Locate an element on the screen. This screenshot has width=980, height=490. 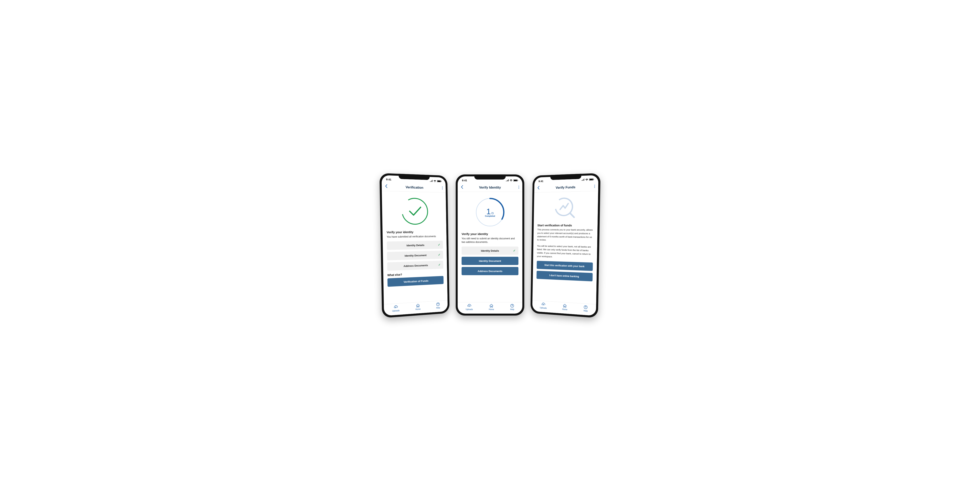
identity-document-item: Identity Document ✓ is located at coordinates (415, 256).